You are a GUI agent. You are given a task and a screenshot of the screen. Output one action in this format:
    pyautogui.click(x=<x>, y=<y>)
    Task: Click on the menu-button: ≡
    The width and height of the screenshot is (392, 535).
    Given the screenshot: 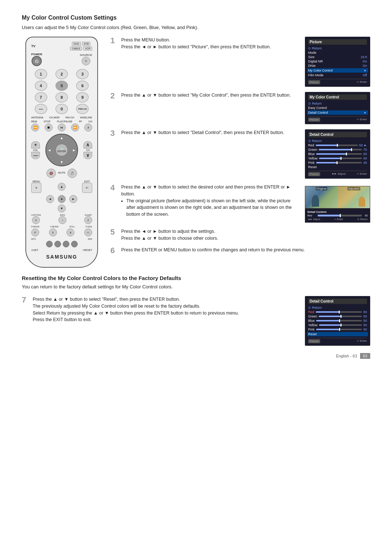 What is the action you would take?
    pyautogui.click(x=36, y=188)
    